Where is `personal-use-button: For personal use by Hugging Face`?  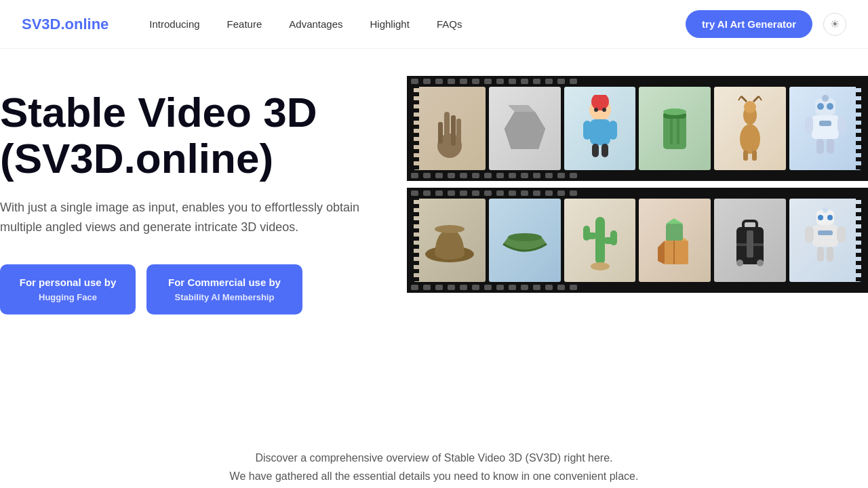
personal-use-button: For personal use by Hugging Face is located at coordinates (68, 289).